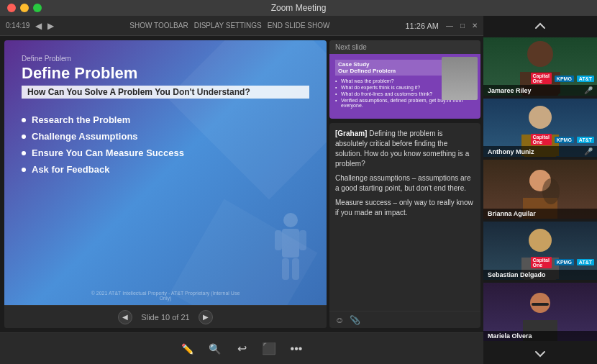  Describe the element at coordinates (299, 8) in the screenshot. I see `window-title: Zoom Meeting` at that location.